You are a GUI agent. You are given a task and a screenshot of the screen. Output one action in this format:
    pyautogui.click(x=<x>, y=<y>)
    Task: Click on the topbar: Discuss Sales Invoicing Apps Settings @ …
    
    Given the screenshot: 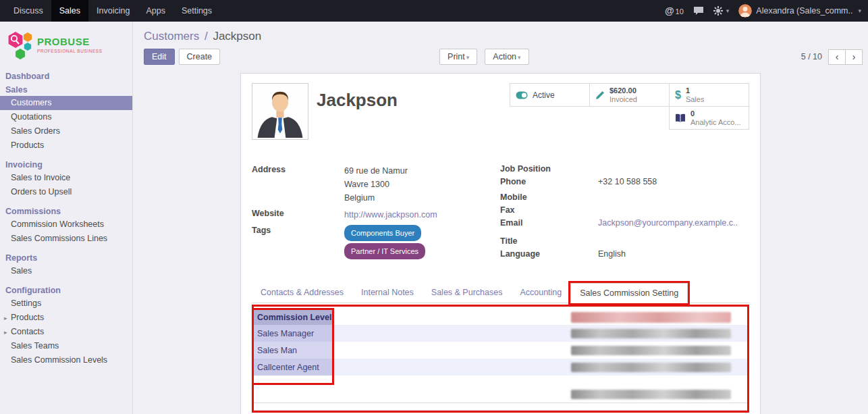 What is the action you would take?
    pyautogui.click(x=434, y=11)
    